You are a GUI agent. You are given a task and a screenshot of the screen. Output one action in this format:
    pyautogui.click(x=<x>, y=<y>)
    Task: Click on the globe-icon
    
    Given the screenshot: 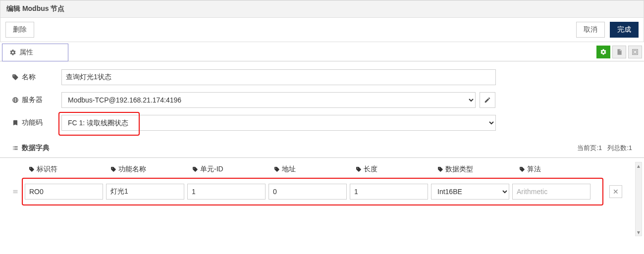 What is the action you would take?
    pyautogui.click(x=15, y=100)
    